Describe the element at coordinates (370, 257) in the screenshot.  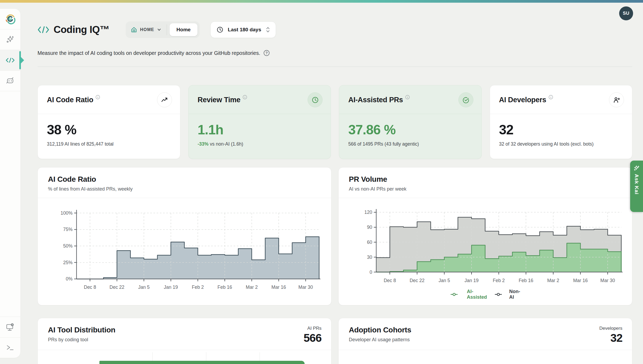
I see `svg-text: 30` at that location.